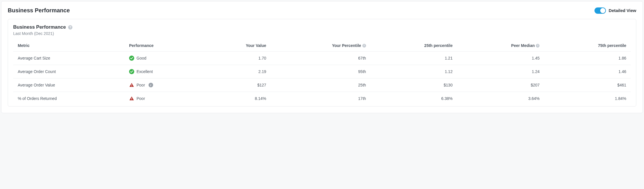 The width and height of the screenshot is (644, 189). I want to click on col-performance: Performance, so click(163, 46).